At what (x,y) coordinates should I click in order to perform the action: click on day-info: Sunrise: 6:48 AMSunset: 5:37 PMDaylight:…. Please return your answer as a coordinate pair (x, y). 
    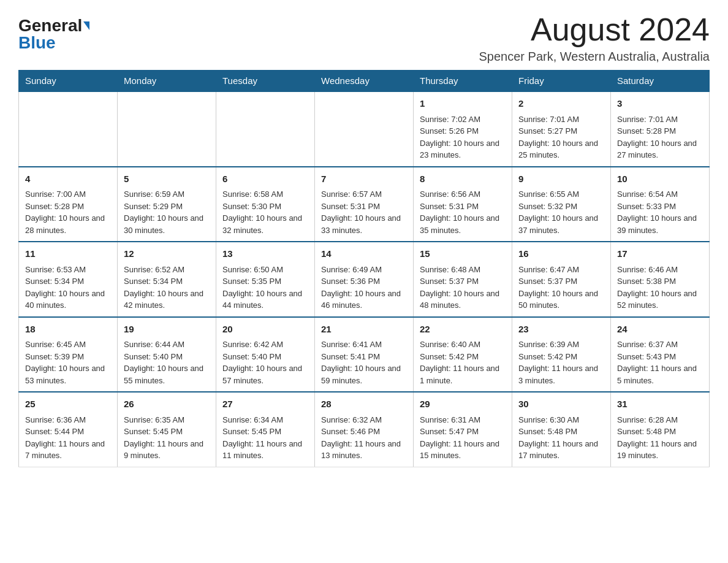
    Looking at the image, I should click on (463, 288).